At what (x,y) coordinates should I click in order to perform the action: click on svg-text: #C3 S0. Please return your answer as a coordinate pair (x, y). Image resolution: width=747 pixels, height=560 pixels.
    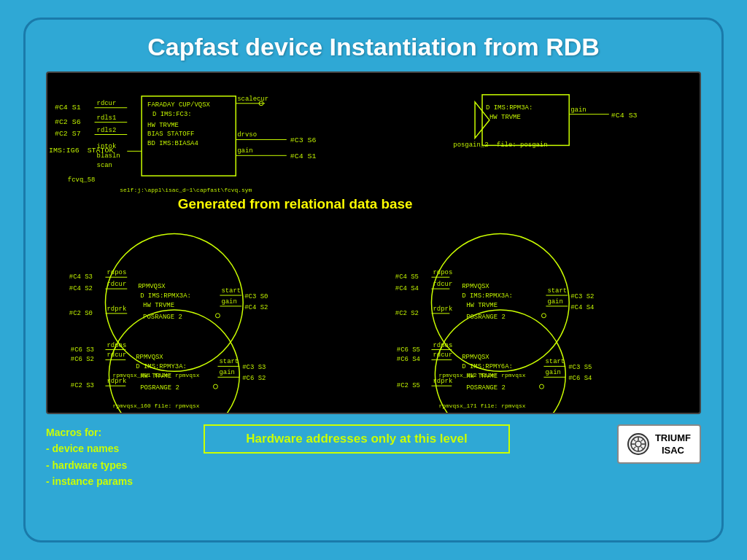
    Looking at the image, I should click on (256, 297).